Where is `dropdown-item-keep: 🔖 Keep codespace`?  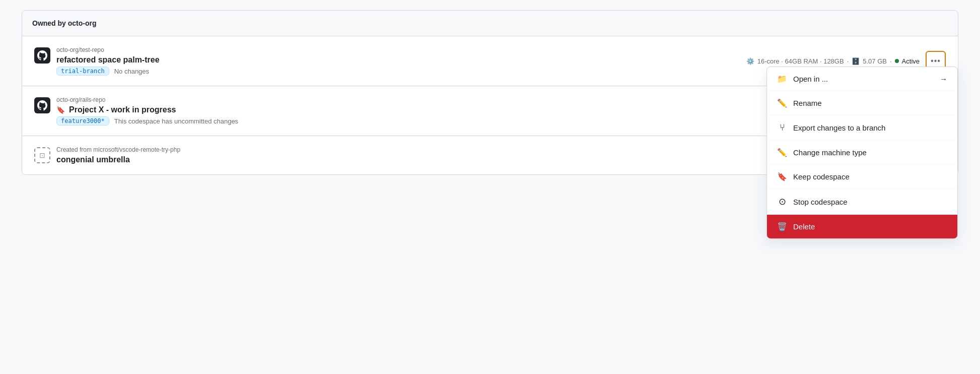
dropdown-item-keep: 🔖 Keep codespace is located at coordinates (862, 177).